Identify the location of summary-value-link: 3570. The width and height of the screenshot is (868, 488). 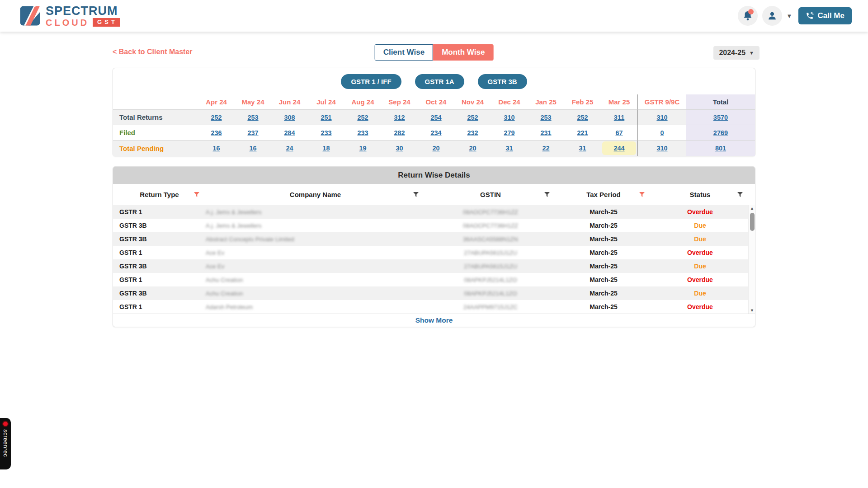
(721, 117).